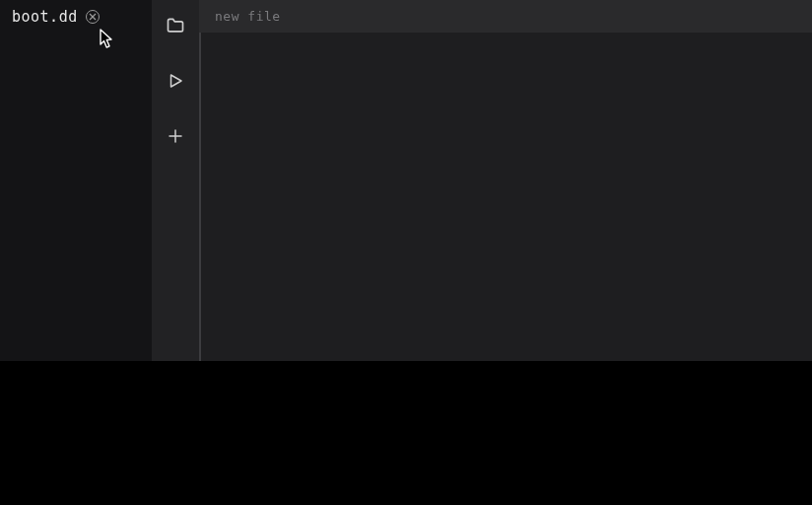 The height and width of the screenshot is (505, 812). I want to click on folder-button, so click(175, 26).